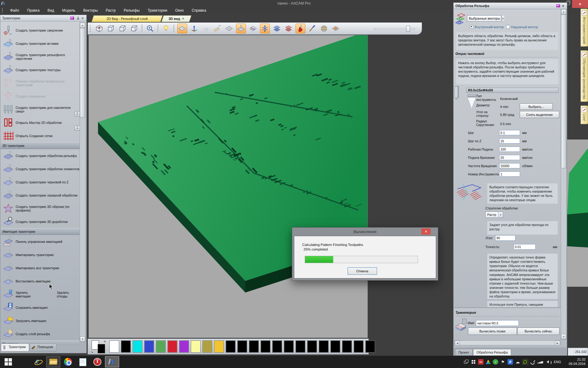  What do you see at coordinates (584, 28) in the screenshot?
I see `side-tab: Инструментарий` at bounding box center [584, 28].